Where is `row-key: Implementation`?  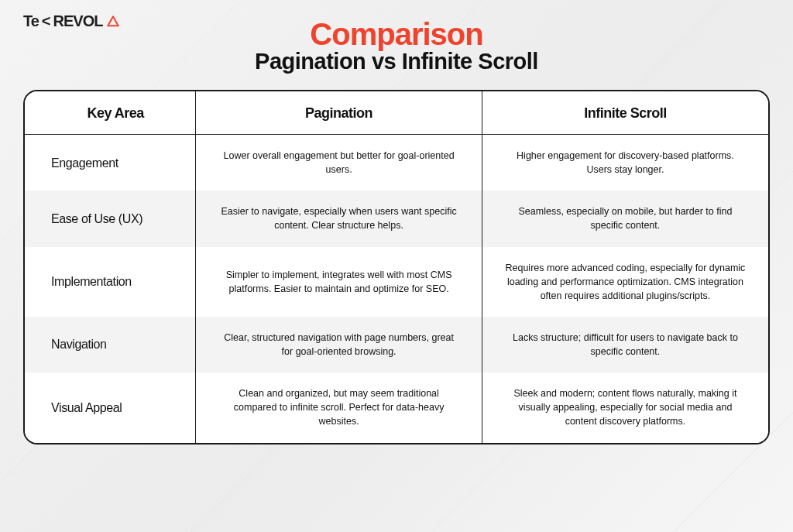 row-key: Implementation is located at coordinates (110, 282).